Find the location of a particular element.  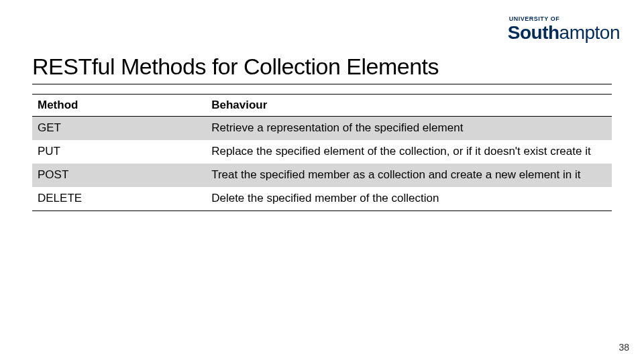

title-underline is located at coordinates (322, 84).